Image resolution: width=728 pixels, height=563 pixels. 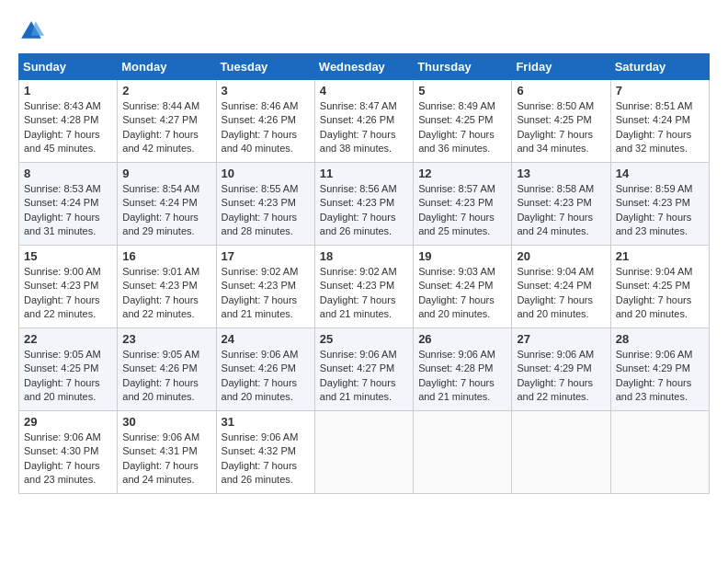 What do you see at coordinates (561, 287) in the screenshot?
I see `day-cell: 20 Sunrise: 9:04 AM Sunset: 4:24 PM Dayl…` at bounding box center [561, 287].